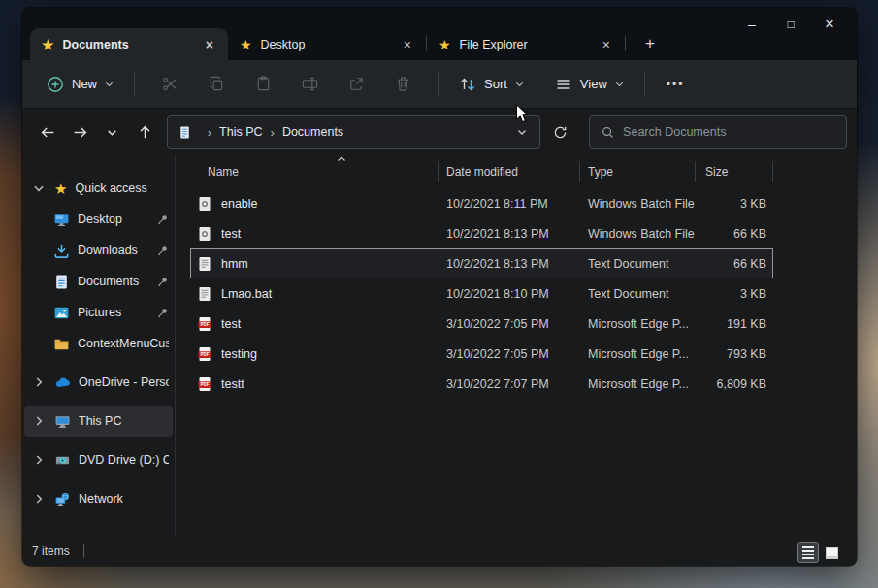  I want to click on sidebar-item-this-pc: This PC, so click(99, 421).